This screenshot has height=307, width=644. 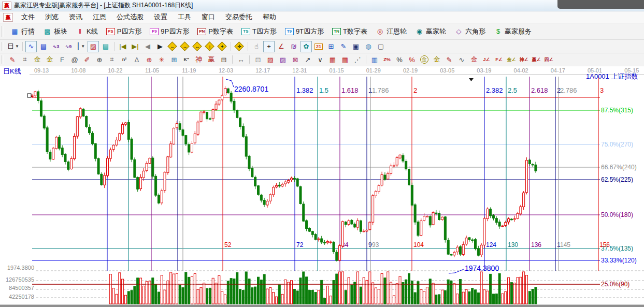 I want to click on box-diagonal-icon: ⊠, so click(x=295, y=60).